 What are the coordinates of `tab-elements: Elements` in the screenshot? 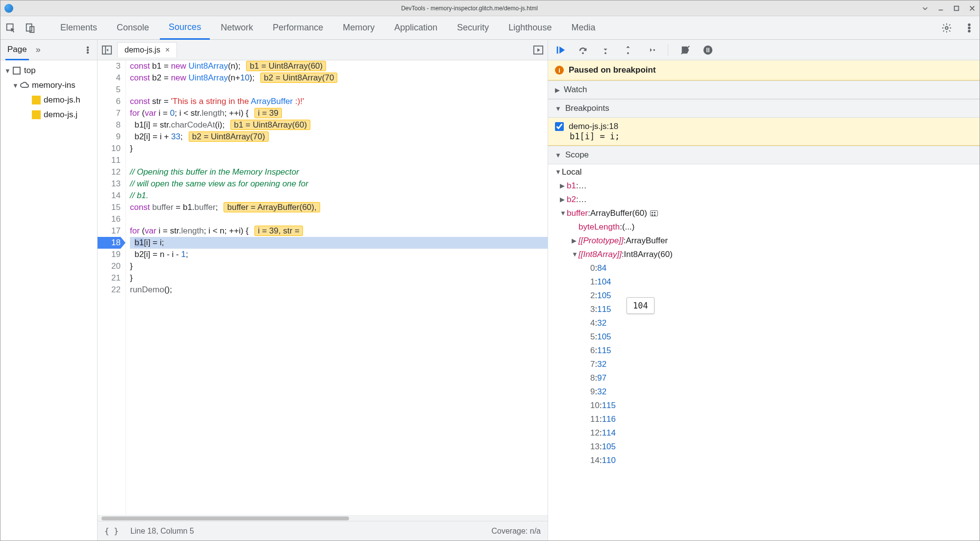 It's located at (78, 27).